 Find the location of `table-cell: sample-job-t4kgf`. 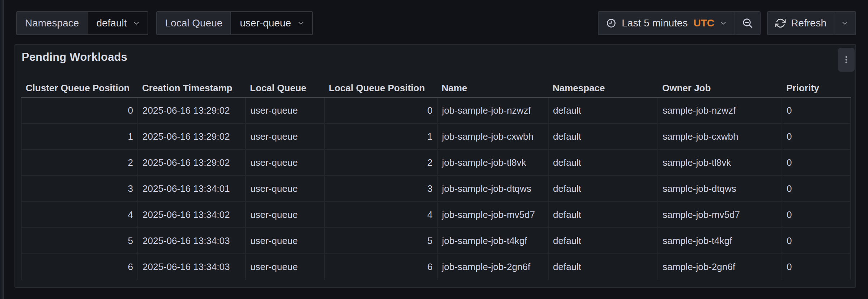

table-cell: sample-job-t4kgf is located at coordinates (720, 241).